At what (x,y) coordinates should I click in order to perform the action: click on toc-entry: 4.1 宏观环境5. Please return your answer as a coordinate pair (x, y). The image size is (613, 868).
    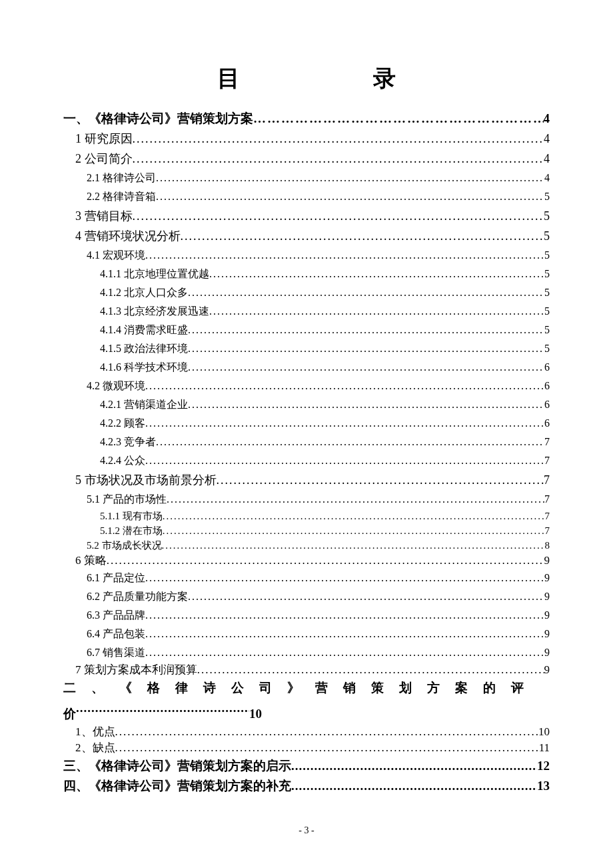
    Looking at the image, I should click on (318, 255).